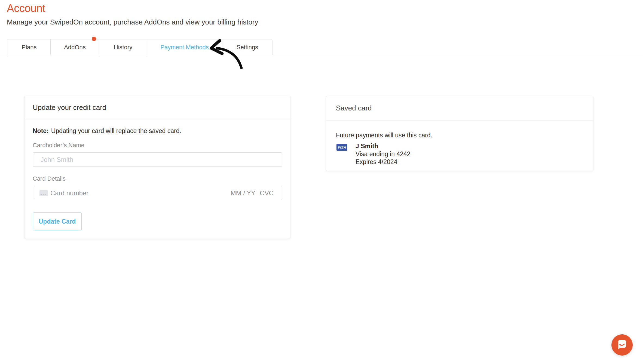 The width and height of the screenshot is (643, 364). I want to click on tab-settings: Settings, so click(247, 47).